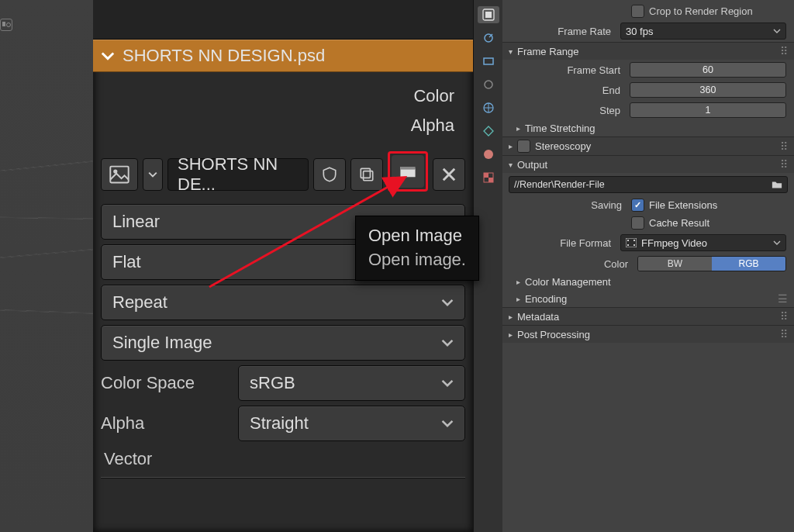 This screenshot has width=794, height=532. I want to click on frame-rate-dropdown: 30 fps, so click(703, 31).